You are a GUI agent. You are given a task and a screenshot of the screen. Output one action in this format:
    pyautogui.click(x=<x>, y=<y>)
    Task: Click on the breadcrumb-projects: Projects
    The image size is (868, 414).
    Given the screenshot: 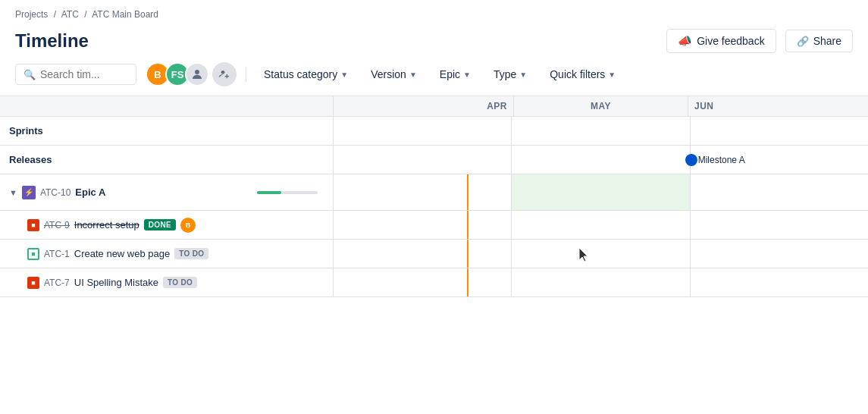 What is the action you would take?
    pyautogui.click(x=32, y=14)
    